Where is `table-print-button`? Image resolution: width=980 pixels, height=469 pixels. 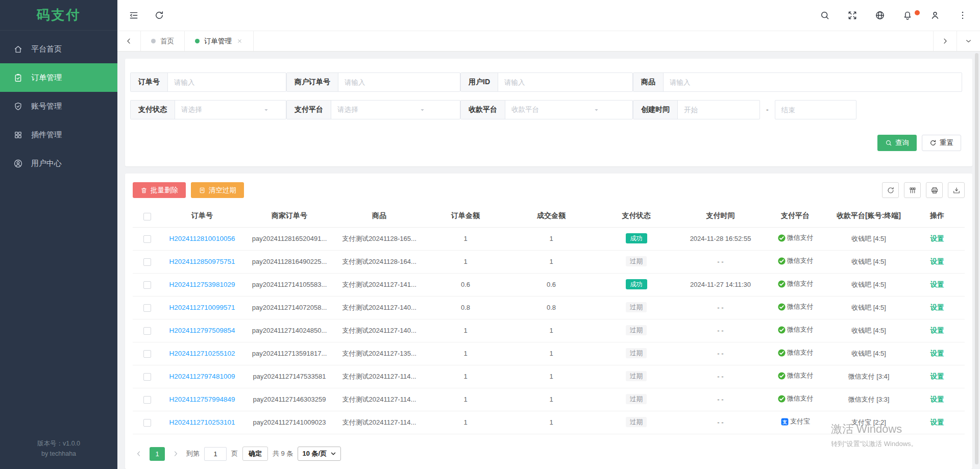
table-print-button is located at coordinates (934, 190).